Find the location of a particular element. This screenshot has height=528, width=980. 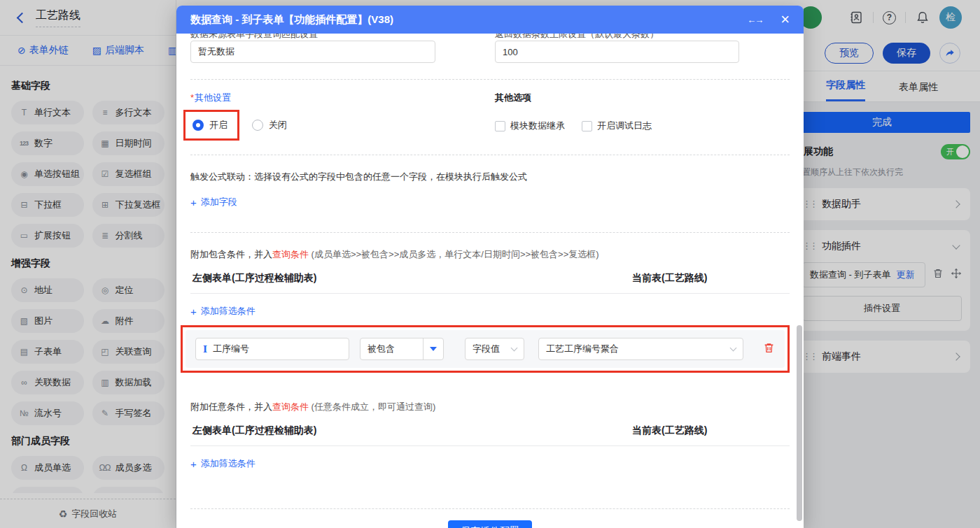

delete-condition-icon is located at coordinates (769, 349).